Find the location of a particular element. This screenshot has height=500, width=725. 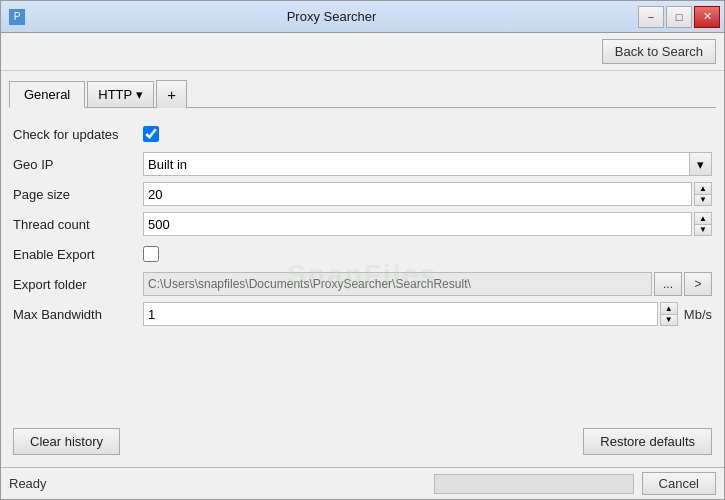

max-bandwidth-spin-down: ▼ is located at coordinates (669, 320).